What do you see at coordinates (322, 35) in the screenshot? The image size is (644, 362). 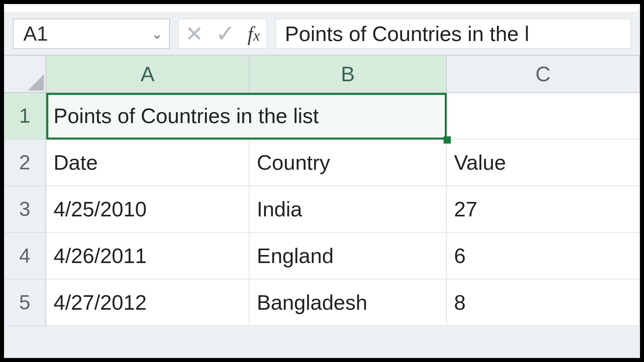 I see `formula-bar-row: A1 ⌄ ✕ ✓ fx Points of Countries in the l` at bounding box center [322, 35].